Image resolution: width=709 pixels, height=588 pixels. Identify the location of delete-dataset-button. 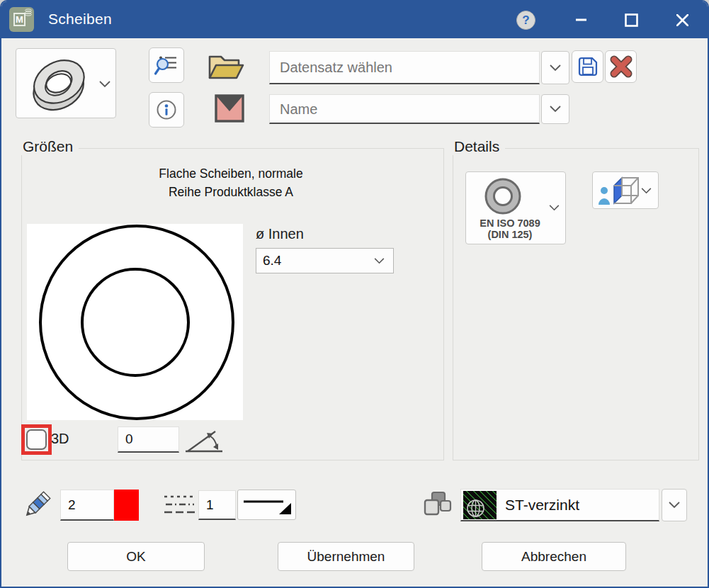
(620, 67).